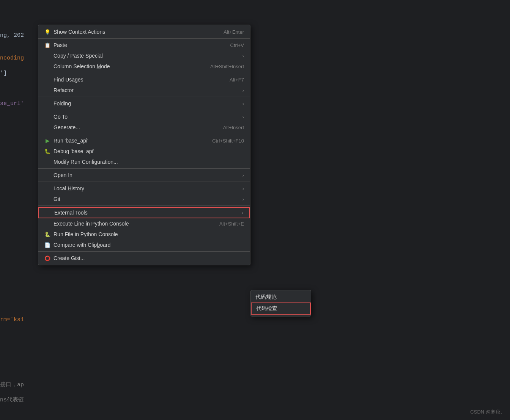 The width and height of the screenshot is (510, 420). What do you see at coordinates (12, 104) in the screenshot?
I see `code-line-base-url: se_url'` at bounding box center [12, 104].